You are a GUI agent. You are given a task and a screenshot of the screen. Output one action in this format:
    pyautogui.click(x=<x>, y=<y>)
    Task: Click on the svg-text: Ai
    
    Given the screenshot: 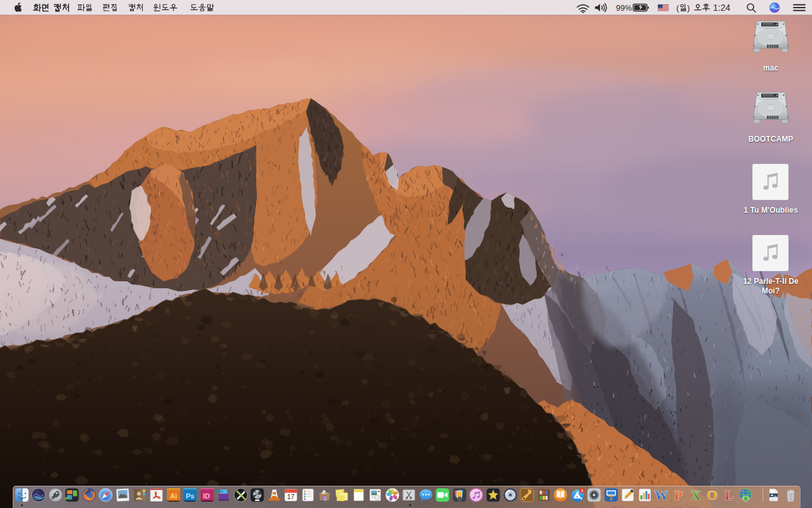 What is the action you would take?
    pyautogui.click(x=174, y=496)
    